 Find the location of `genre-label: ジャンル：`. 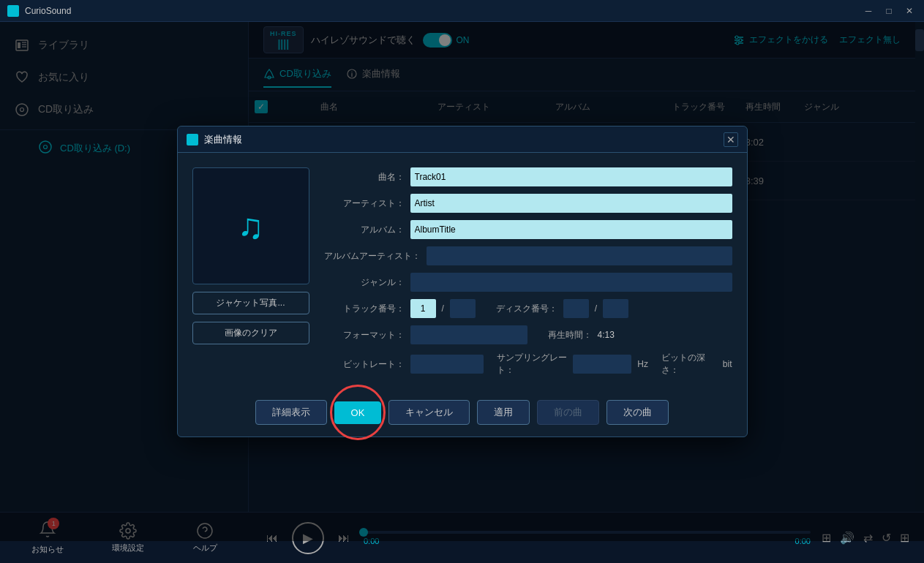

genre-label: ジャンル： is located at coordinates (364, 282).